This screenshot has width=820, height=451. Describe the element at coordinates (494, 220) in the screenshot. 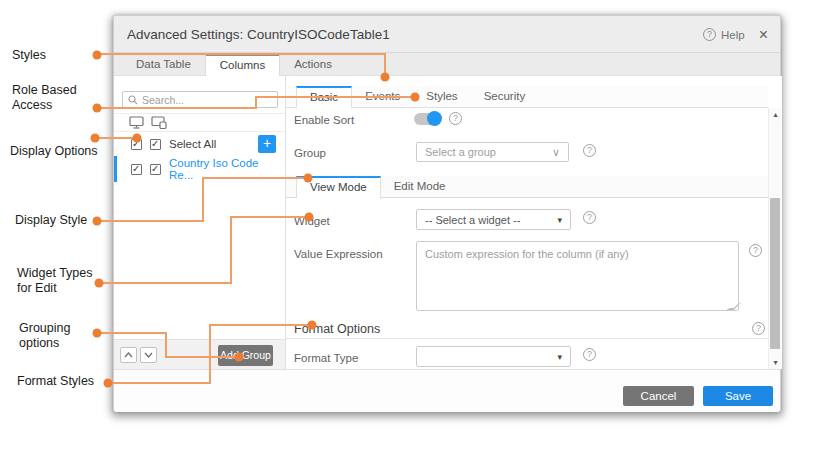

I see `widget-select: -- Select a widget -- ▾` at that location.